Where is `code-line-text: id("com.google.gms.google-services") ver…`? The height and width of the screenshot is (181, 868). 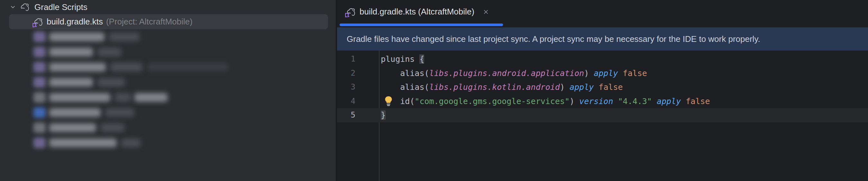
code-line-text: id("com.google.gms.google-services") ver… is located at coordinates (545, 101).